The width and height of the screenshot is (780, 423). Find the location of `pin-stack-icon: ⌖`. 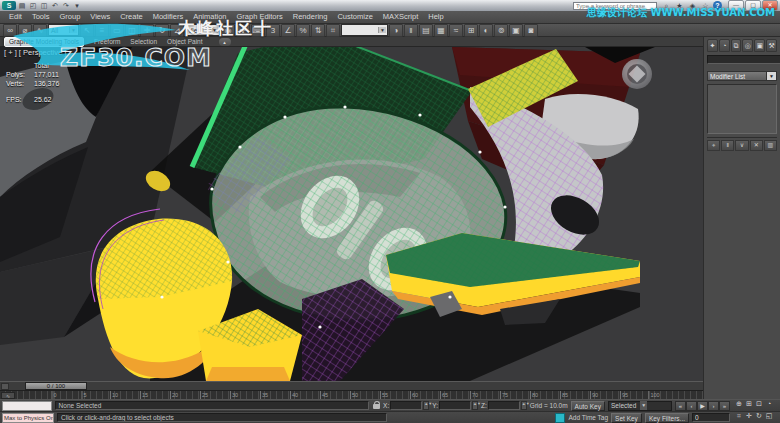

pin-stack-icon: ⌖ is located at coordinates (714, 146).